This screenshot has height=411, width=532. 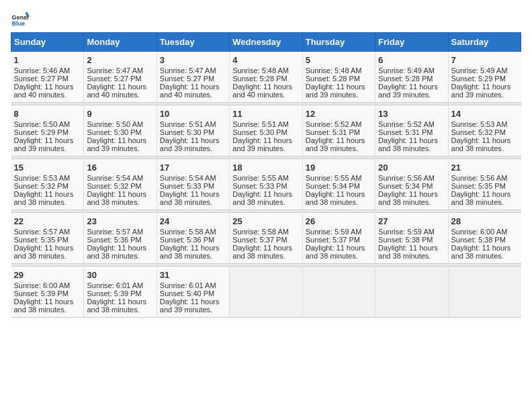 What do you see at coordinates (266, 238) in the screenshot?
I see `calendar-cell: 25Sunrise: 5:58 AMSunset: 5:37 PMDayligh…` at bounding box center [266, 238].